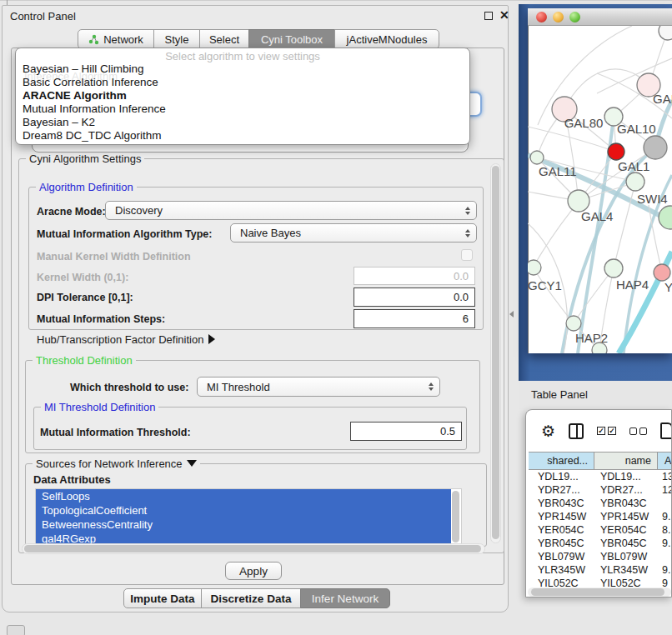 The height and width of the screenshot is (635, 672). Describe the element at coordinates (600, 477) in the screenshot. I see `table-row: YDL19...YDL19...13` at that location.